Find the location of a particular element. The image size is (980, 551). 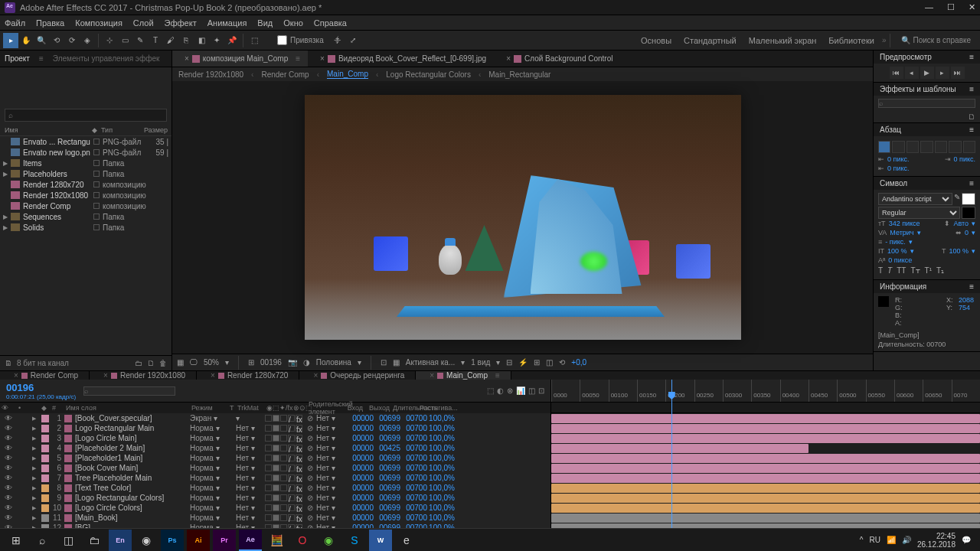

motion-blur-toggle: ⊗ is located at coordinates (510, 390).